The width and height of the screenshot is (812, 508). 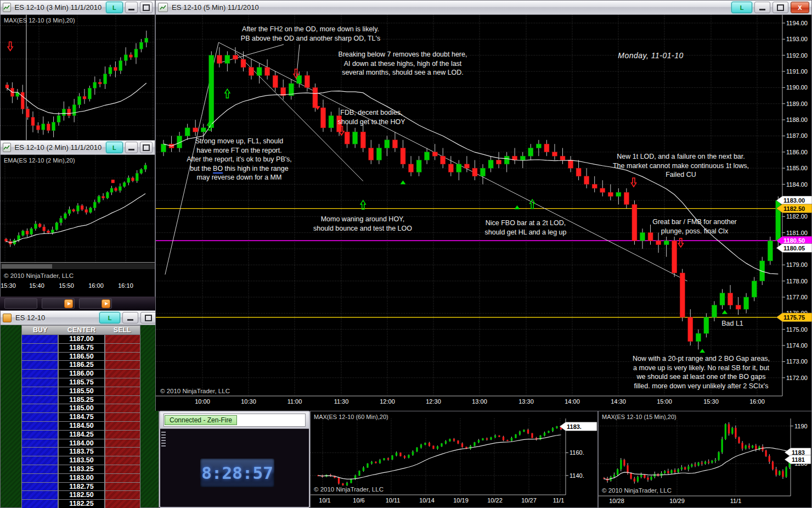 I want to click on price-marker-label: 1183., so click(x=574, y=427).